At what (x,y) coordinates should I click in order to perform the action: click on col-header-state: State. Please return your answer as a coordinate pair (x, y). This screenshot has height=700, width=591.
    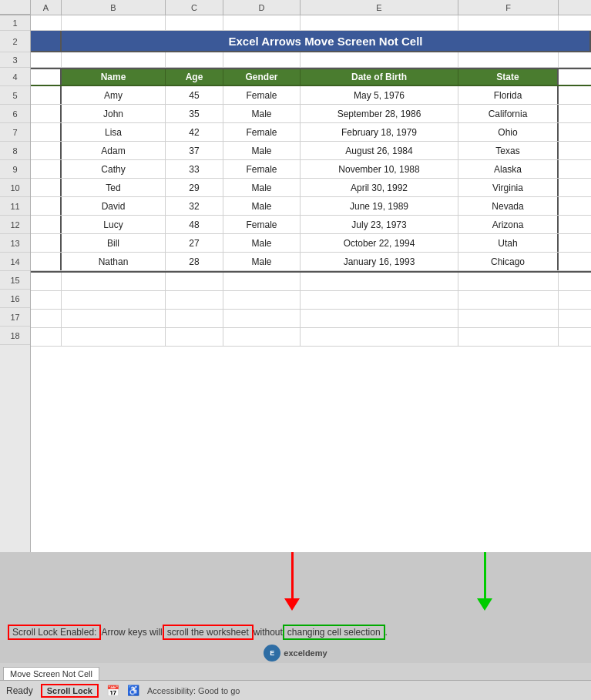
    Looking at the image, I should click on (509, 77).